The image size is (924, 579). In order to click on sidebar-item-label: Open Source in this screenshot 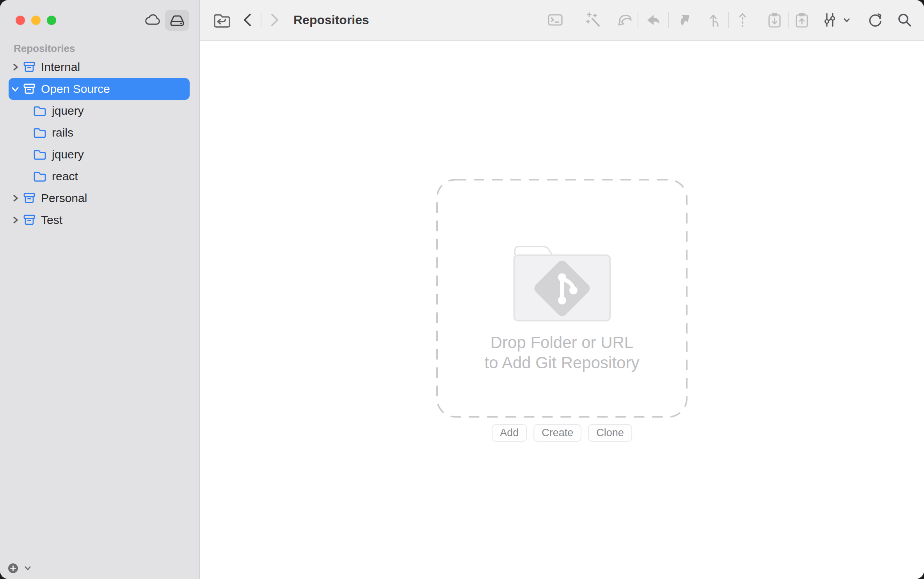, I will do `click(55, 89)`.